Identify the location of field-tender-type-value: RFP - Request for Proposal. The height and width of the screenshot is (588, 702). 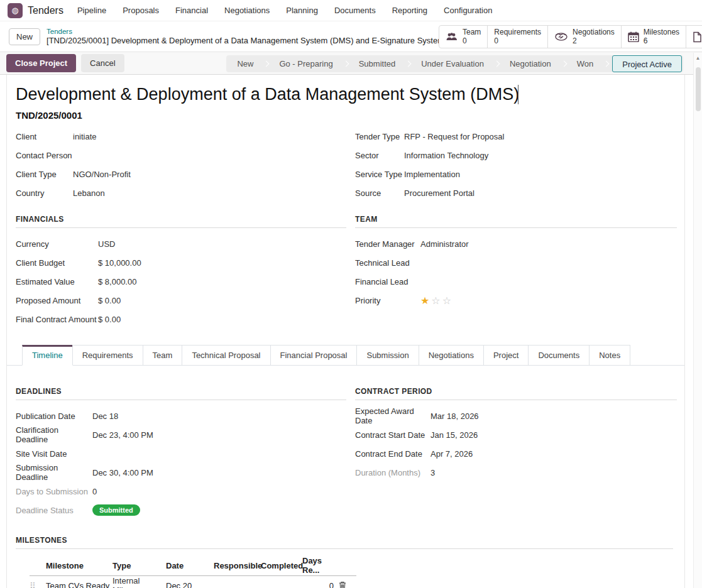
(454, 137).